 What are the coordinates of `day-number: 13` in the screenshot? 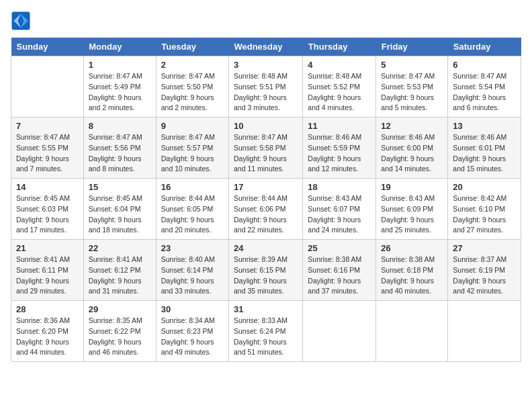 It's located at (484, 126).